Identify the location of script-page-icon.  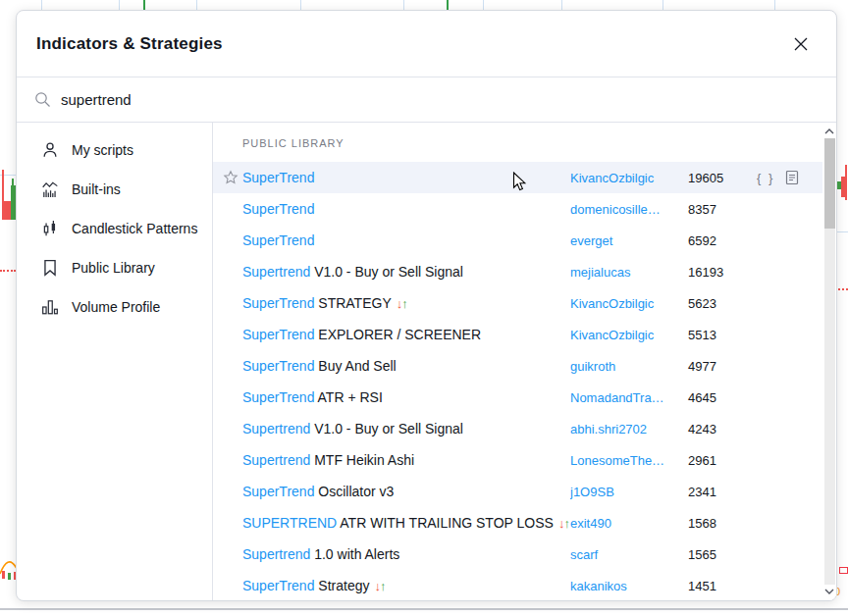
(792, 178).